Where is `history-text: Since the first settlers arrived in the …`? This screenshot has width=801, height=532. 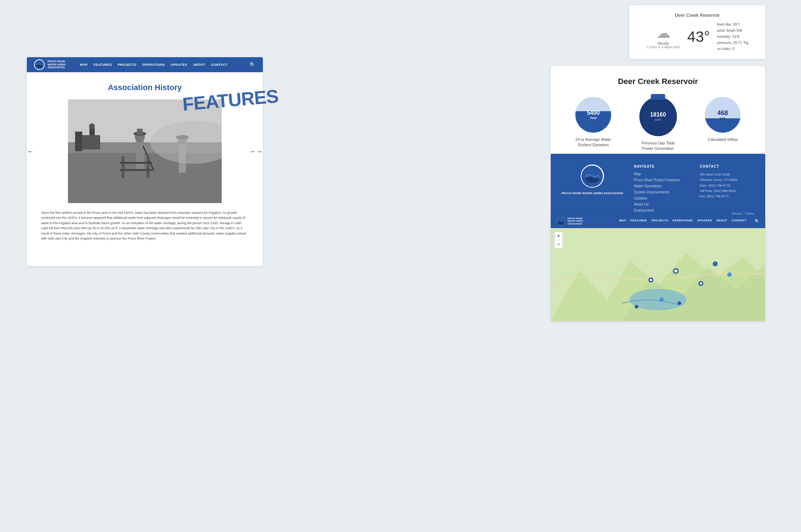 history-text: Since the first settlers arrived in the … is located at coordinates (145, 226).